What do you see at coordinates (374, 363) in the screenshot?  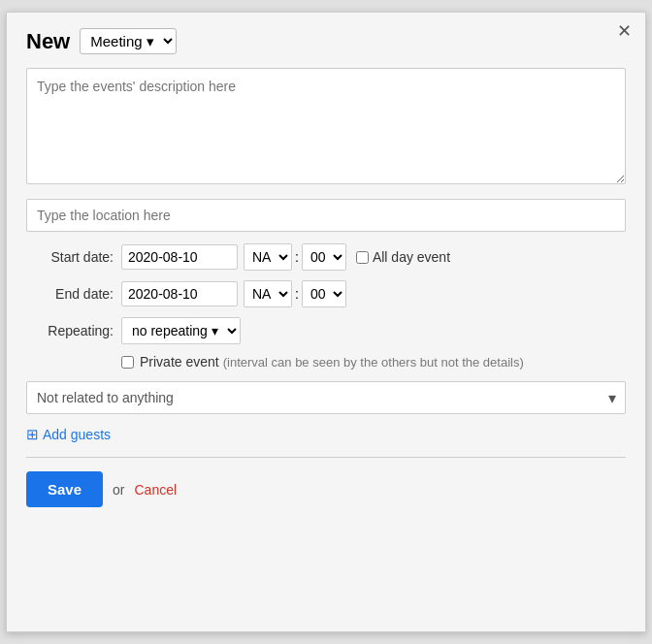 I see `private-note: (interval can be seen by the others but …` at bounding box center [374, 363].